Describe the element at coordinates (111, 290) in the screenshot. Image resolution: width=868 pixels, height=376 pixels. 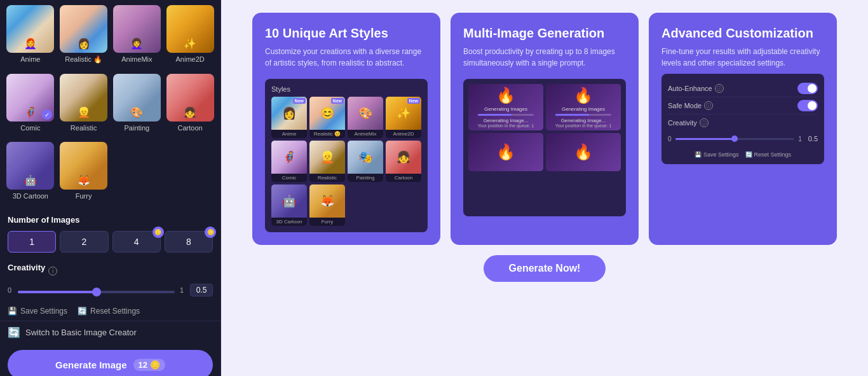
I see `creativity-slider-row: 0 1 0.5` at that location.